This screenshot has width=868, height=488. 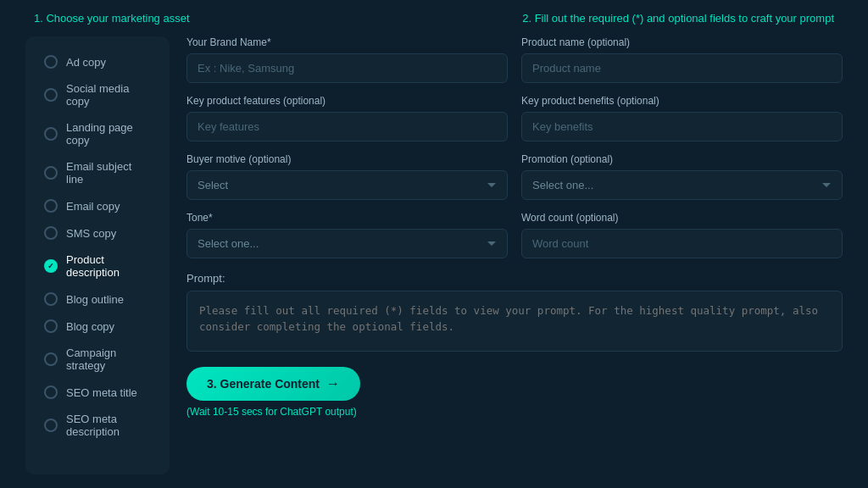 What do you see at coordinates (348, 159) in the screenshot?
I see `buyer-motive-label: Buyer motive (optional)` at bounding box center [348, 159].